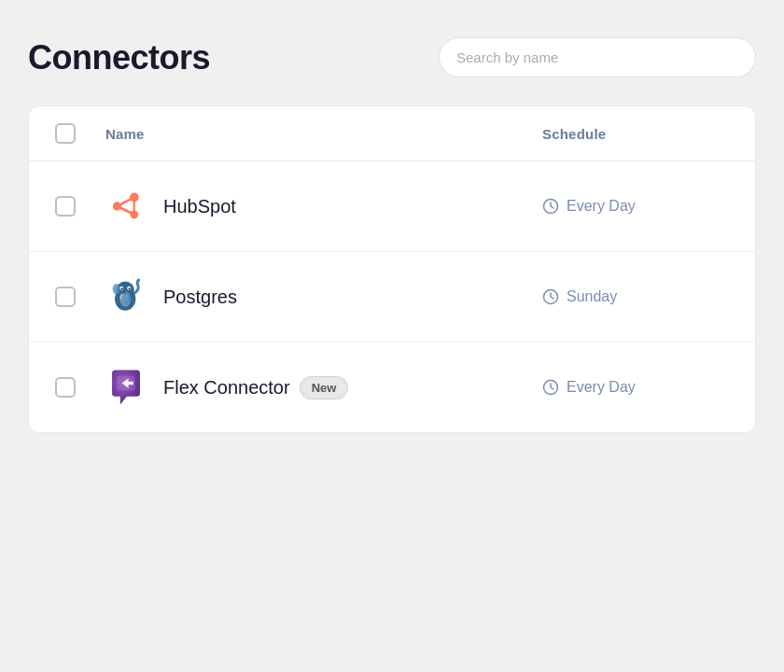 This screenshot has height=672, width=784. Describe the element at coordinates (636, 297) in the screenshot. I see `postgres-schedule: Sunday` at that location.